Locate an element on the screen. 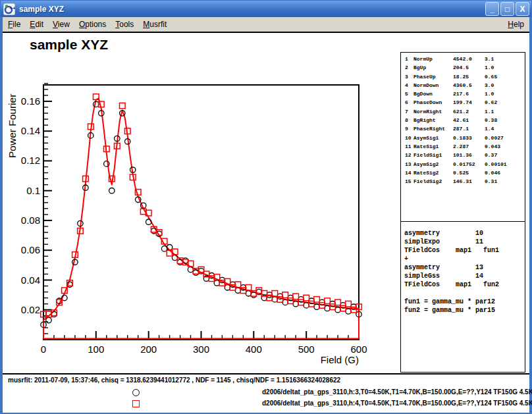 The image size is (532, 414). theory-line: asymmetry 13 is located at coordinates (465, 267).